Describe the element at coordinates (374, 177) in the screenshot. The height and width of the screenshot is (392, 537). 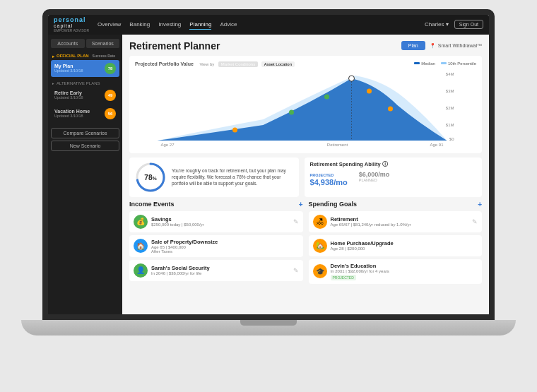
I see `planned-spending: $6,000/mo PLANNED` at that location.